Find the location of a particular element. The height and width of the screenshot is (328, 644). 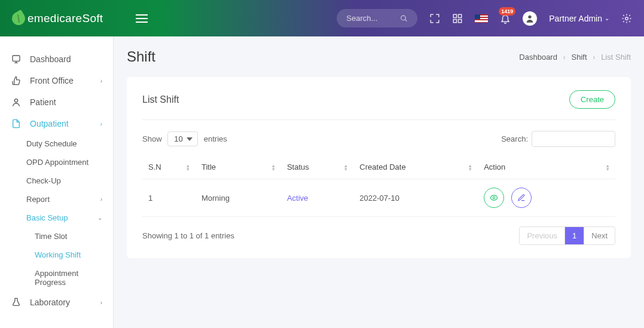

user-name-label: Partner Admin is located at coordinates (575, 19).